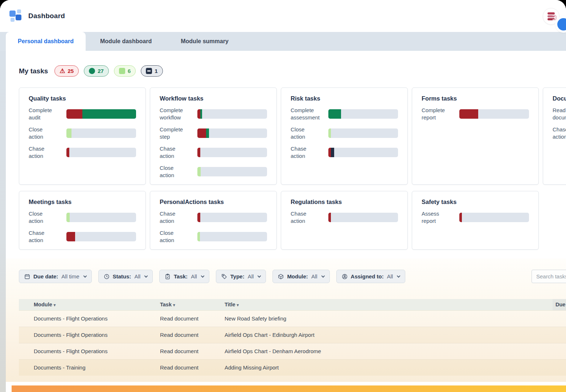  Describe the element at coordinates (387, 305) in the screenshot. I see `column-header-title: Title▾` at that location.